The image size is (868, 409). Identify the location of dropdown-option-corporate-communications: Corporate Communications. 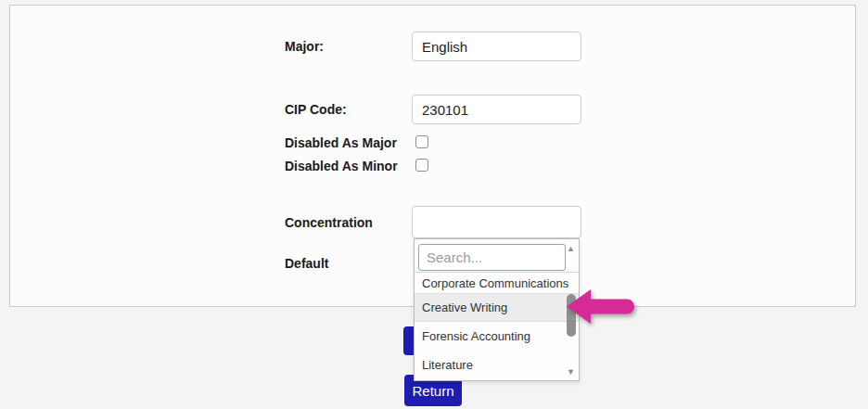
(497, 282).